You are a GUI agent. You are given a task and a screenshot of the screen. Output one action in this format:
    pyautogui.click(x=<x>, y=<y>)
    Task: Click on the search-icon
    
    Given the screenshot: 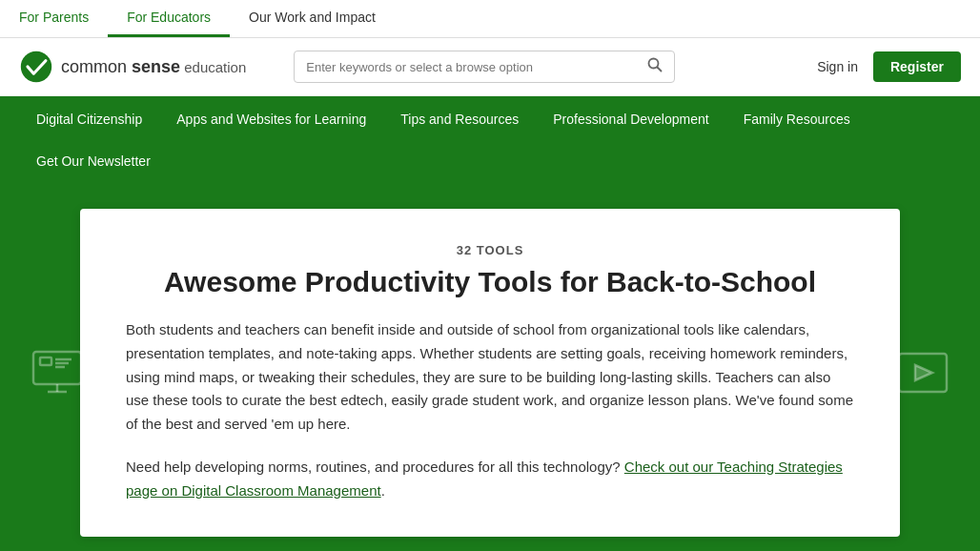 What is the action you would take?
    pyautogui.click(x=655, y=65)
    